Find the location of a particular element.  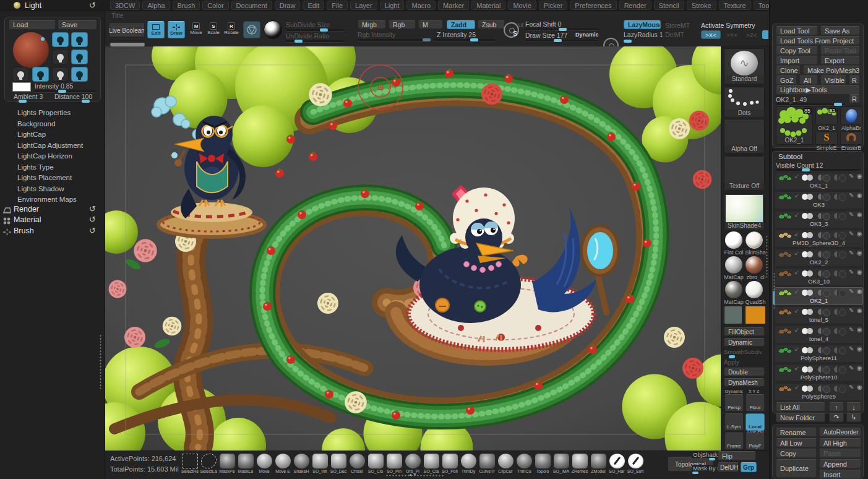

brush-slot: SO_IMA is located at coordinates (561, 464).